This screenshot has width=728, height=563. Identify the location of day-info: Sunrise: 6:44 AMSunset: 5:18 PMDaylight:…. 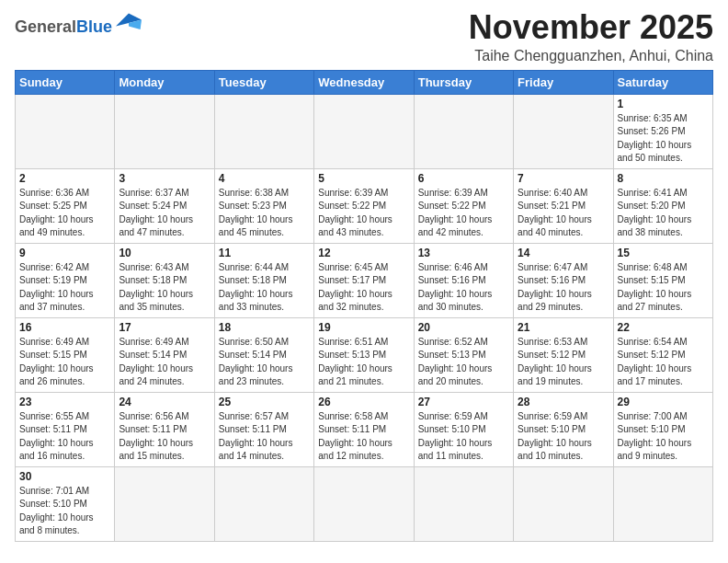
(265, 288).